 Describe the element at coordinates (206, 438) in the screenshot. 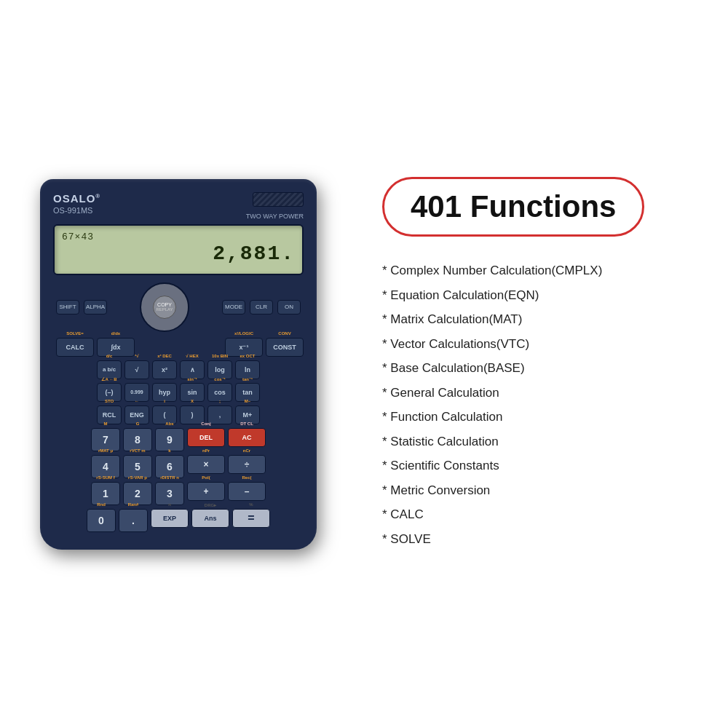

I see `del-key: Conj DEL` at that location.